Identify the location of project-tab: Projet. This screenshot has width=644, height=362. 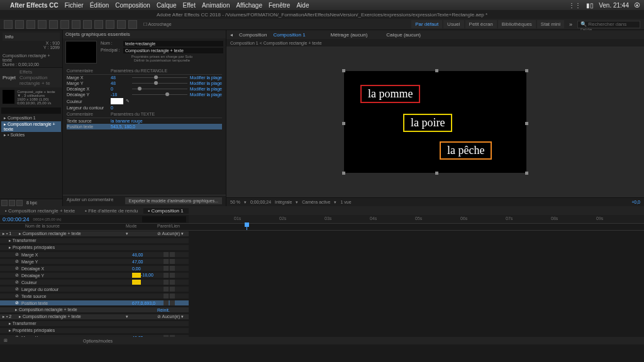
(9, 78).